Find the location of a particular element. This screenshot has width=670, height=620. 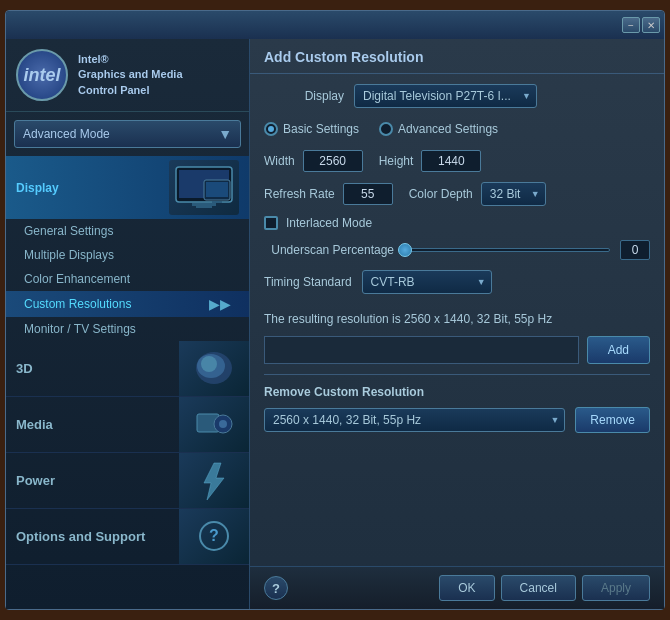

main-header: Add Custom Resolution is located at coordinates (457, 56).